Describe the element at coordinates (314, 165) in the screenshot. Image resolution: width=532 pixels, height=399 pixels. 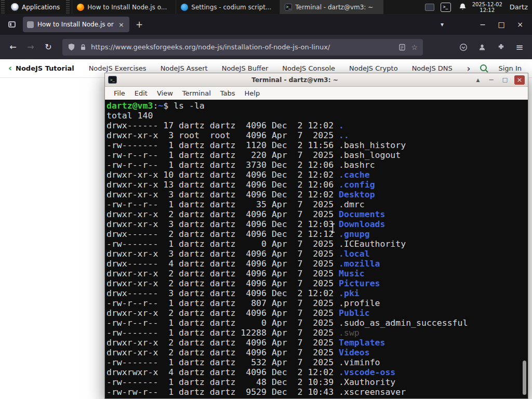
I see `terminal-line: -rw-r--r-- 1 dartz dartz 3730 Dec 2 12:0…` at that location.